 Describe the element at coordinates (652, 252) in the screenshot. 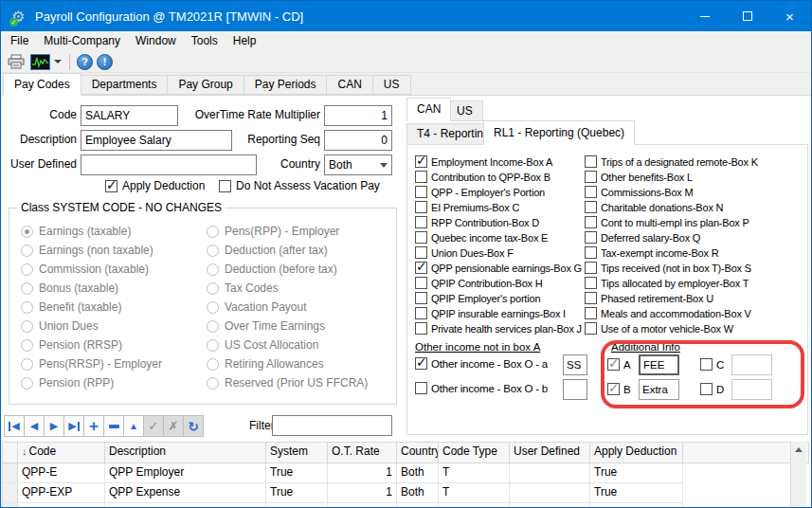

I see `rl1-box-r-row: Tax-exempt income-Box R` at that location.